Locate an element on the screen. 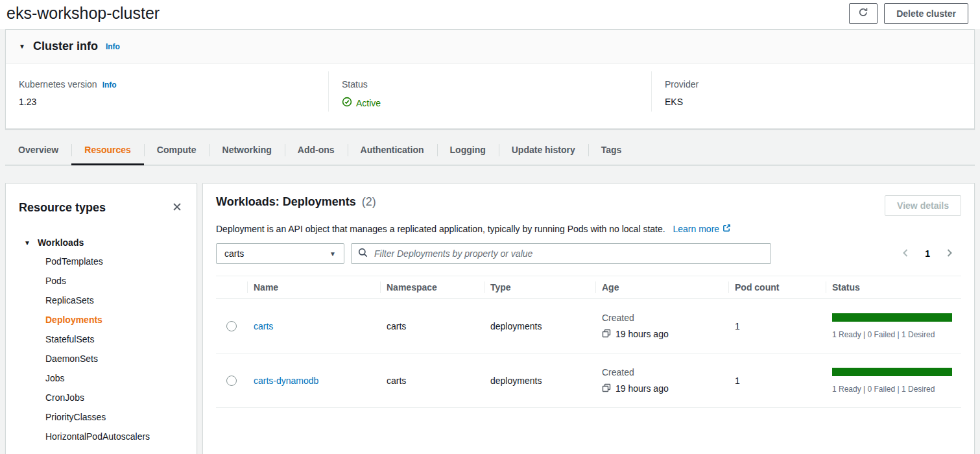  column-header-name: Name is located at coordinates (314, 287).